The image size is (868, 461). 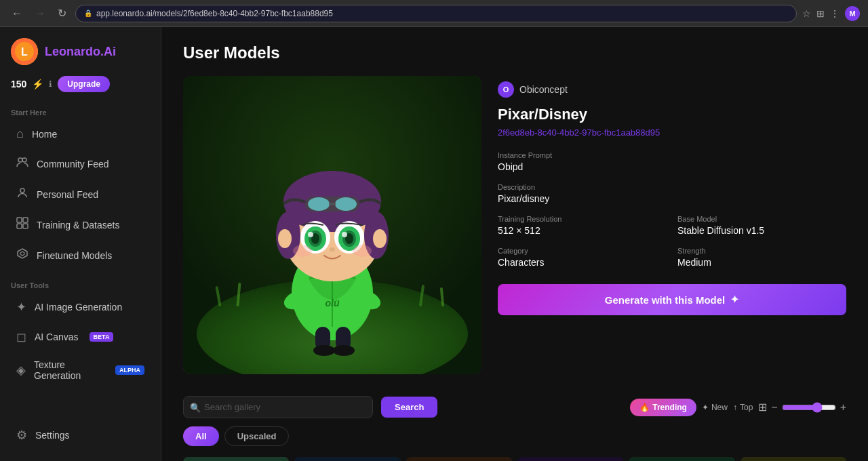 What do you see at coordinates (40, 14) in the screenshot?
I see `forward-button: →` at bounding box center [40, 14].